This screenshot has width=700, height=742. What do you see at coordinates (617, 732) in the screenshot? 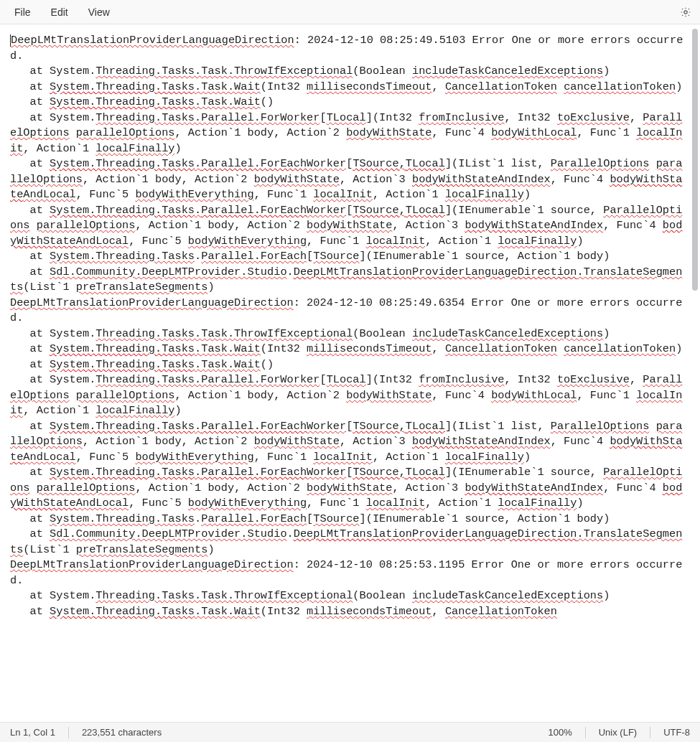
I see `status-line-ending: Unix (LF)` at bounding box center [617, 732].